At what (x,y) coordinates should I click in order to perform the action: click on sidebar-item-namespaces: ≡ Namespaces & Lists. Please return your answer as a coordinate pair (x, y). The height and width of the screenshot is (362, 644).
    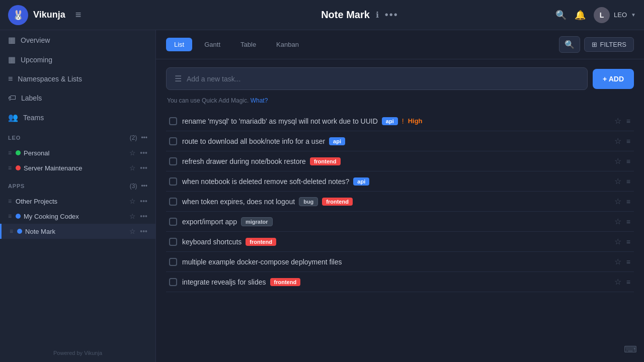
    Looking at the image, I should click on (77, 79).